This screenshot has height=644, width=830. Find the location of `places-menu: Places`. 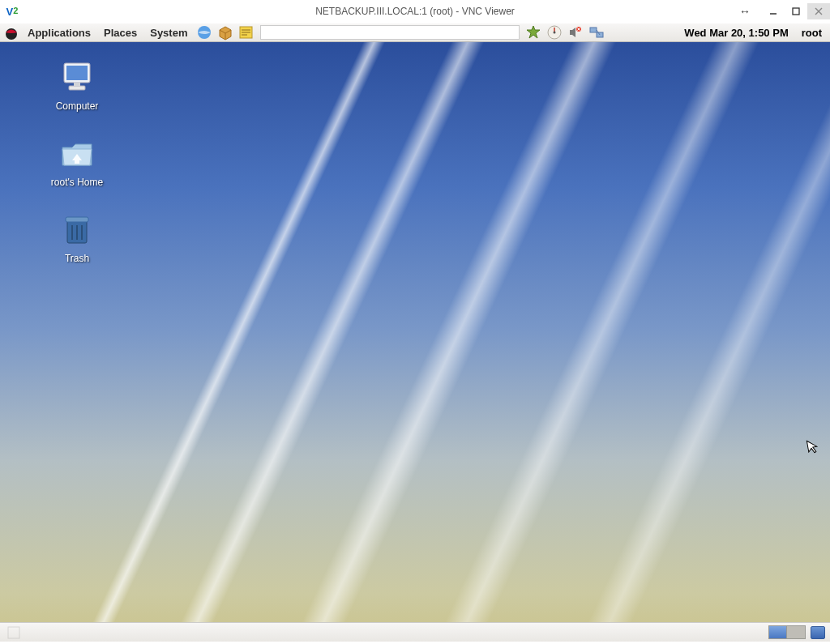

places-menu: Places is located at coordinates (120, 32).